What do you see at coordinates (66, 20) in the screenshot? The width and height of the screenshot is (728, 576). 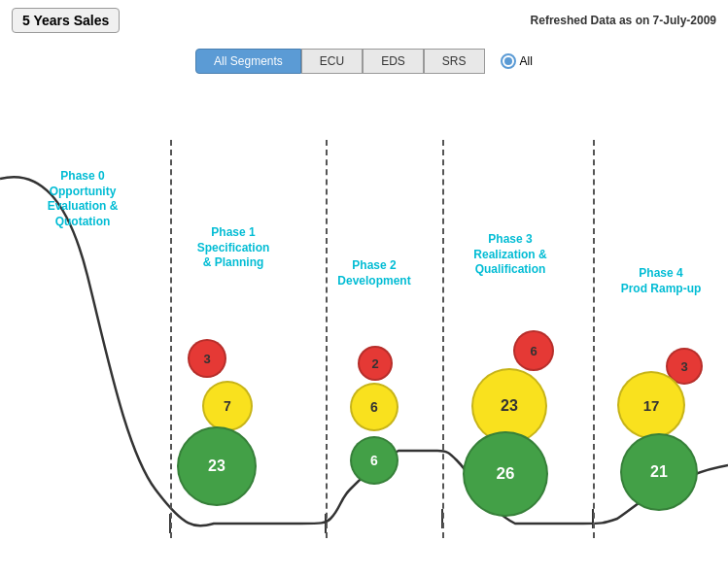 I see `page-title: 5 Years Sales` at bounding box center [66, 20].